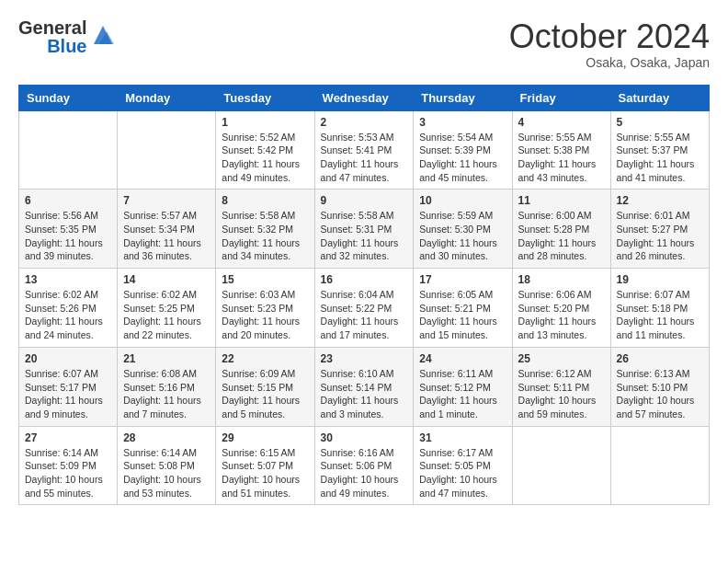 The image size is (728, 563). I want to click on day-info: Sunrise: 6:09 AMSunset: 5:15 PMDaylight:…, so click(265, 394).